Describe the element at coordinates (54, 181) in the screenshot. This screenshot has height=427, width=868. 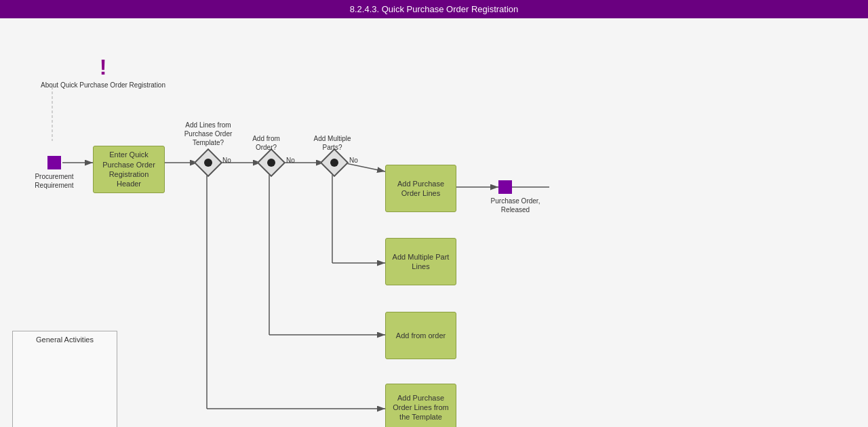
I see `start-label: Procurement Requirement` at that location.